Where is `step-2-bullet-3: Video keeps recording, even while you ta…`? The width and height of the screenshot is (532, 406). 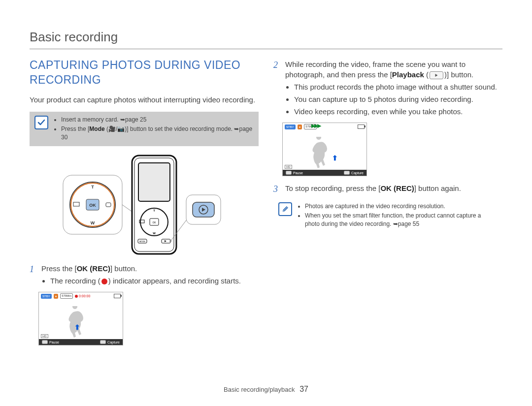
step-2-bullet-3: Video keeps recording, even while you ta… is located at coordinates (398, 111).